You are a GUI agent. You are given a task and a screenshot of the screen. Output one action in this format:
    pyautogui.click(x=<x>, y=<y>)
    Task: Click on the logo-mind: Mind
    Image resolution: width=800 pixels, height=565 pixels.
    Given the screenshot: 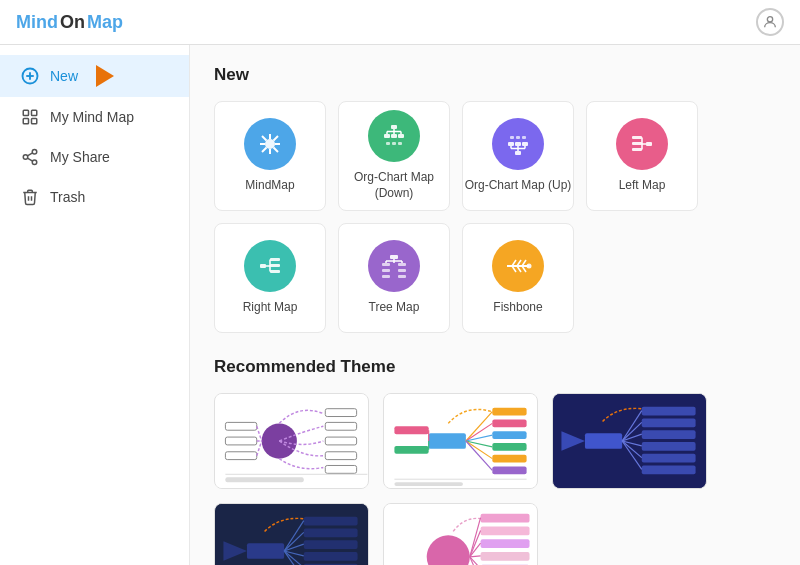 What is the action you would take?
    pyautogui.click(x=37, y=22)
    